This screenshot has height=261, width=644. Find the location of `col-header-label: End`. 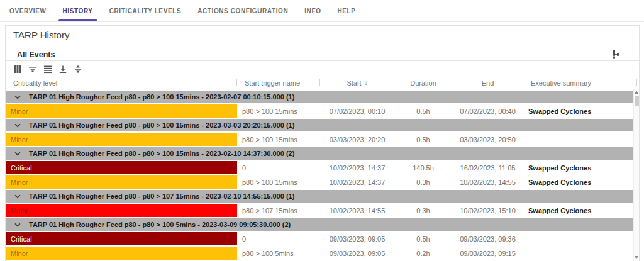

col-header-label: End is located at coordinates (488, 83).